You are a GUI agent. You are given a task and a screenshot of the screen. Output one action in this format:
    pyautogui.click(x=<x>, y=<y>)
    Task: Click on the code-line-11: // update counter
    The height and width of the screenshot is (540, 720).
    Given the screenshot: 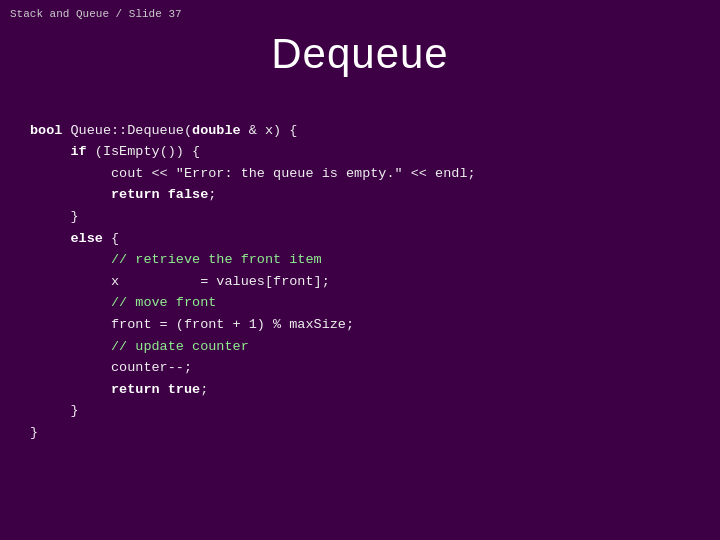 What is the action you would take?
    pyautogui.click(x=140, y=346)
    